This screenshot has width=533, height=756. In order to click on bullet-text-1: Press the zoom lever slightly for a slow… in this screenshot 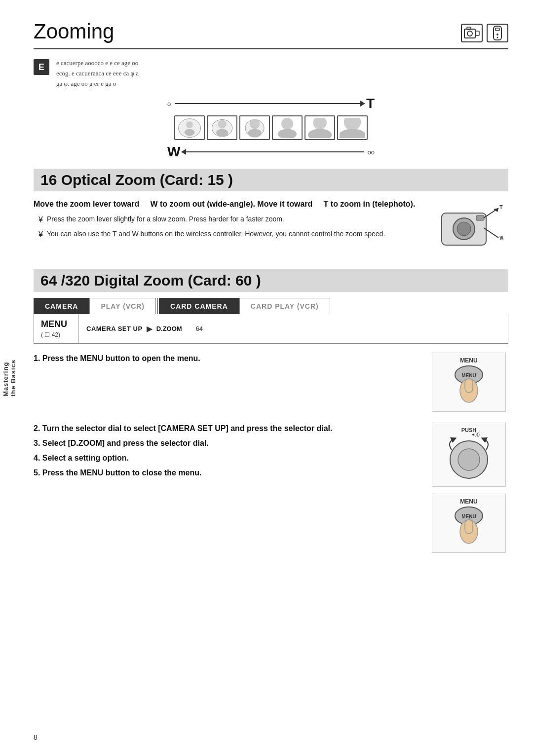, I will do `click(166, 219)`.